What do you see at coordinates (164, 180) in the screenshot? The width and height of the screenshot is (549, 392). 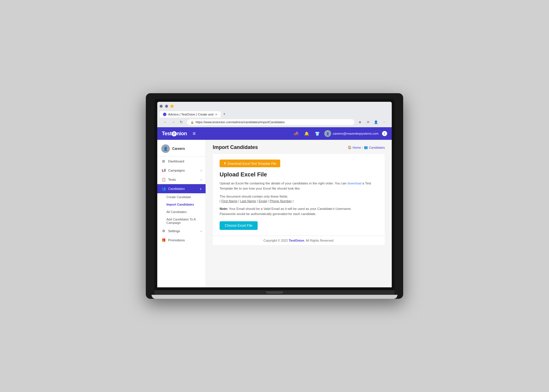 I see `tests-icon: 📋` at bounding box center [164, 180].